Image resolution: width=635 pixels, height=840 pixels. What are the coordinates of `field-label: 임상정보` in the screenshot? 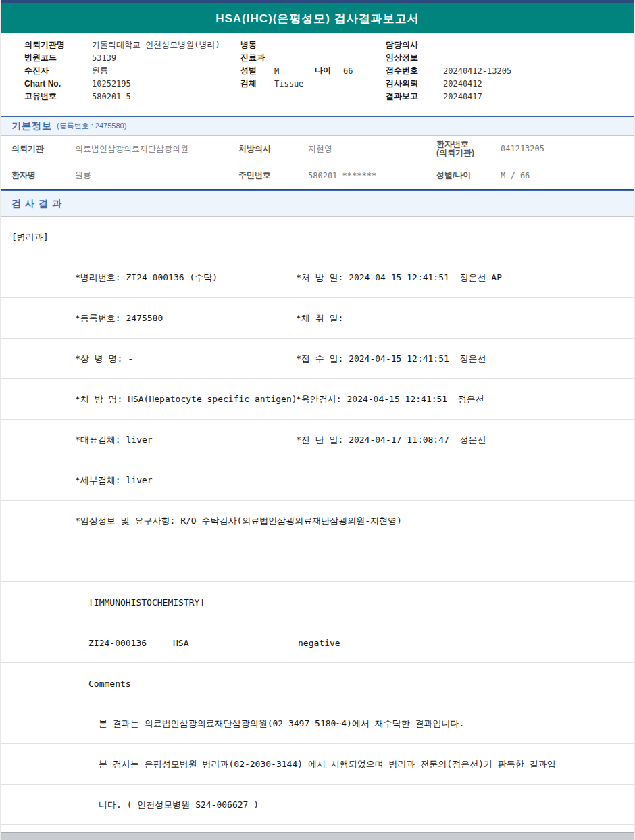 It's located at (415, 58).